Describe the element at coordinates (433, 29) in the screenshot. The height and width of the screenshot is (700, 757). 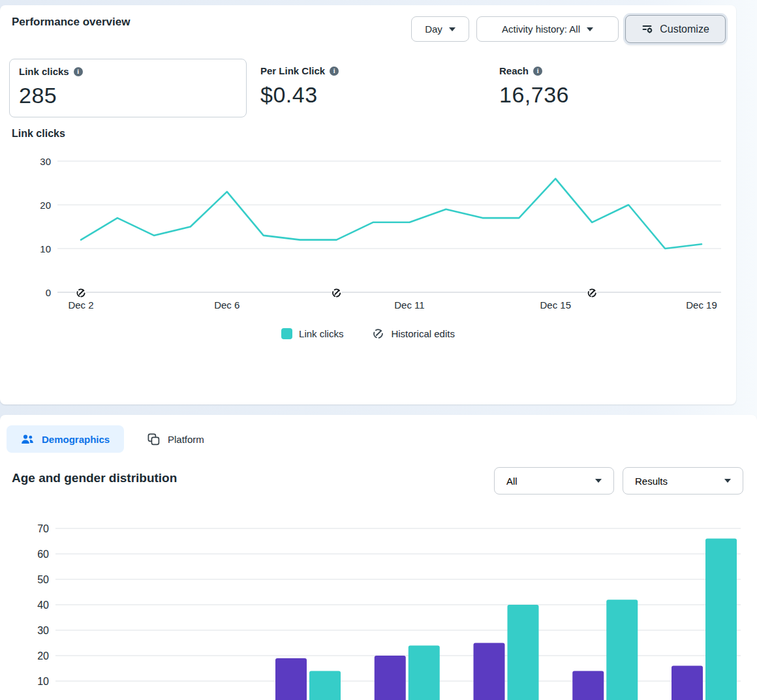
I see `day-dropdown-label: Day` at that location.